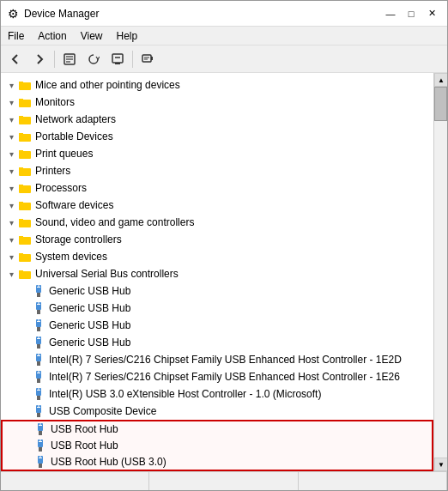 This screenshot has height=491, width=448. What do you see at coordinates (89, 325) in the screenshot?
I see `tree-label-generic3: Generic USB Hub` at bounding box center [89, 325].